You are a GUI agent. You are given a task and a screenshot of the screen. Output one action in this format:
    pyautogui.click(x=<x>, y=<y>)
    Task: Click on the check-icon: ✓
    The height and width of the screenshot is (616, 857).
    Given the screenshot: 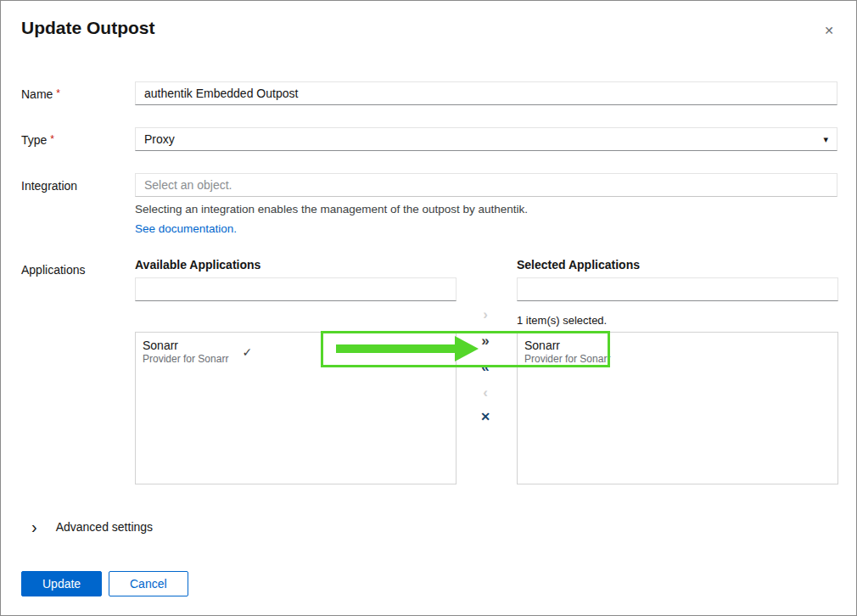 What is the action you would take?
    pyautogui.click(x=247, y=352)
    